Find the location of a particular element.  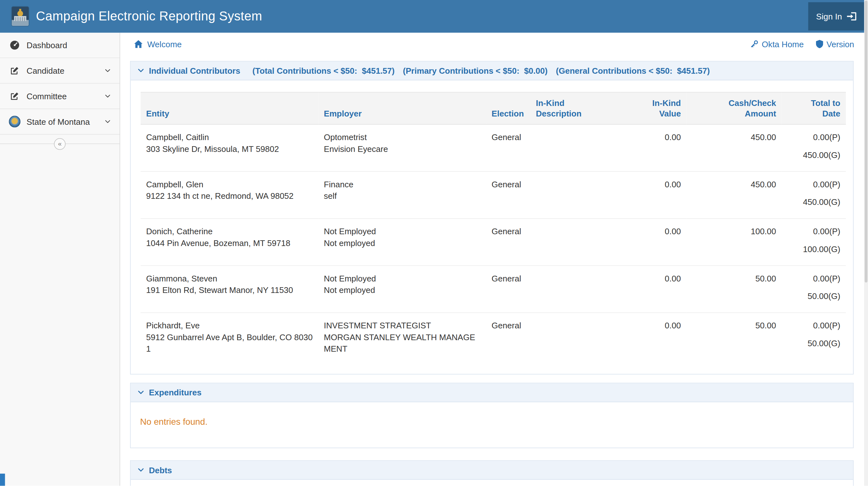

entity-name: Campbell, Caitlin is located at coordinates (229, 137).